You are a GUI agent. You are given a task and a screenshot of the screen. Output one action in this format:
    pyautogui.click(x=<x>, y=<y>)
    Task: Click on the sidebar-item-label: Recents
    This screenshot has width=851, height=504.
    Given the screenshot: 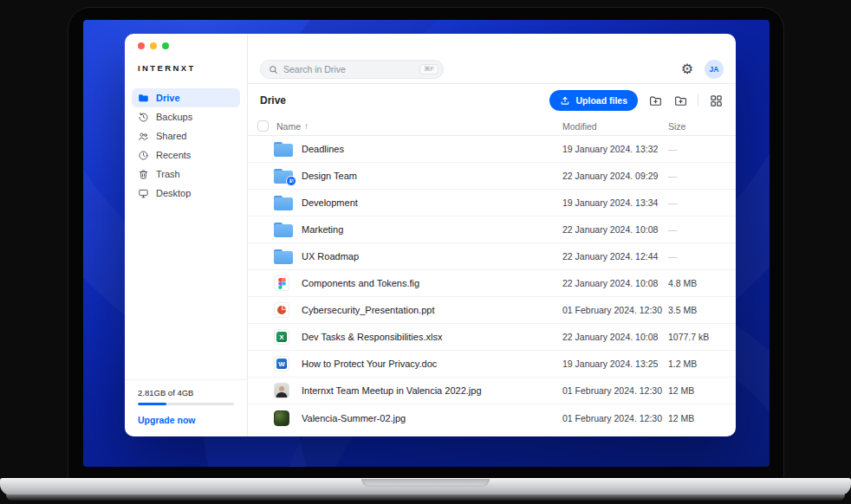 What is the action you would take?
    pyautogui.click(x=173, y=155)
    